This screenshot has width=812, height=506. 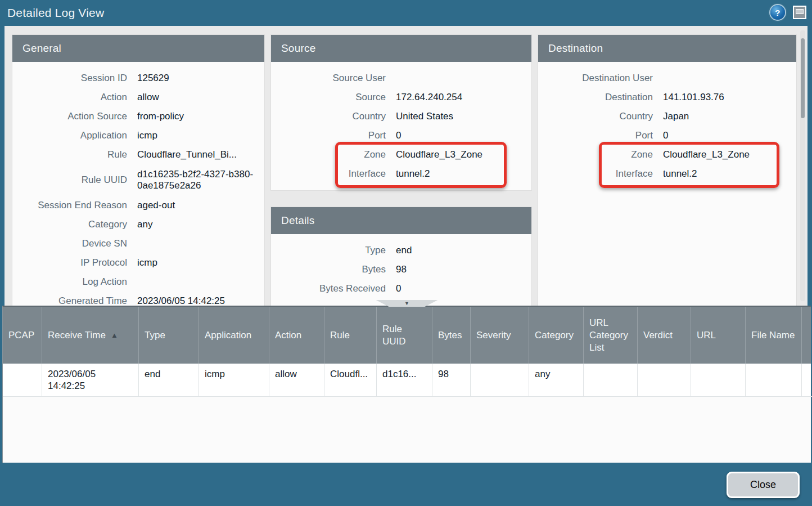 I want to click on field-row-generated-time: Generated Time2023/06/05 14:42:25, so click(x=138, y=298).